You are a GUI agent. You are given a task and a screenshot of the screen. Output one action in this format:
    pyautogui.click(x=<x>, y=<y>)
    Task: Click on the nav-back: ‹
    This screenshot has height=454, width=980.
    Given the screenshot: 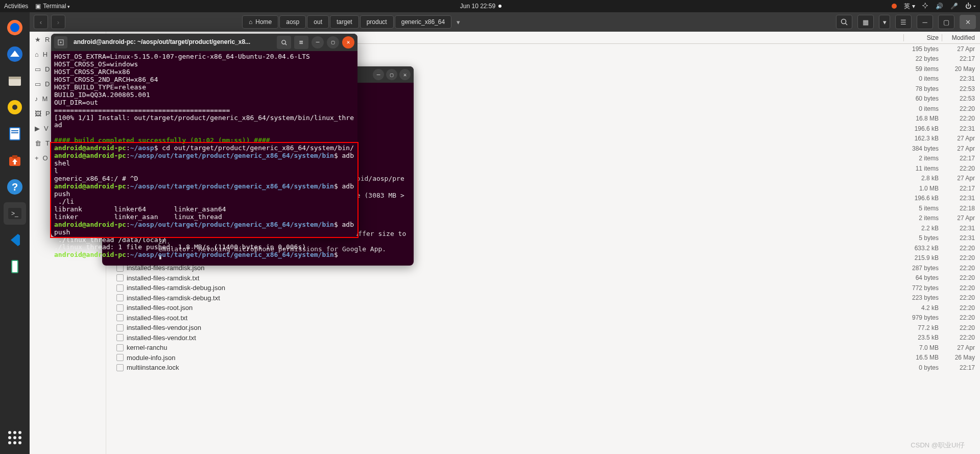 What is the action you would take?
    pyautogui.click(x=41, y=22)
    